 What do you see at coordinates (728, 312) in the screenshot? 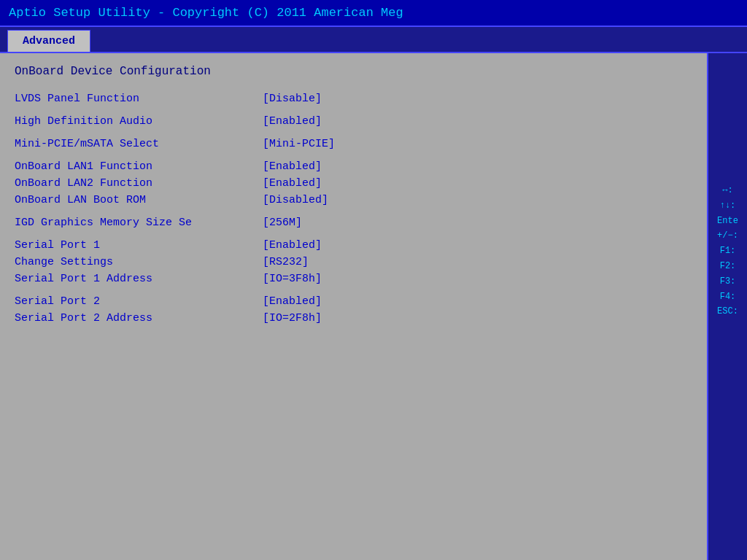
I see `sidebar-key-esc: ESC:` at bounding box center [728, 312].